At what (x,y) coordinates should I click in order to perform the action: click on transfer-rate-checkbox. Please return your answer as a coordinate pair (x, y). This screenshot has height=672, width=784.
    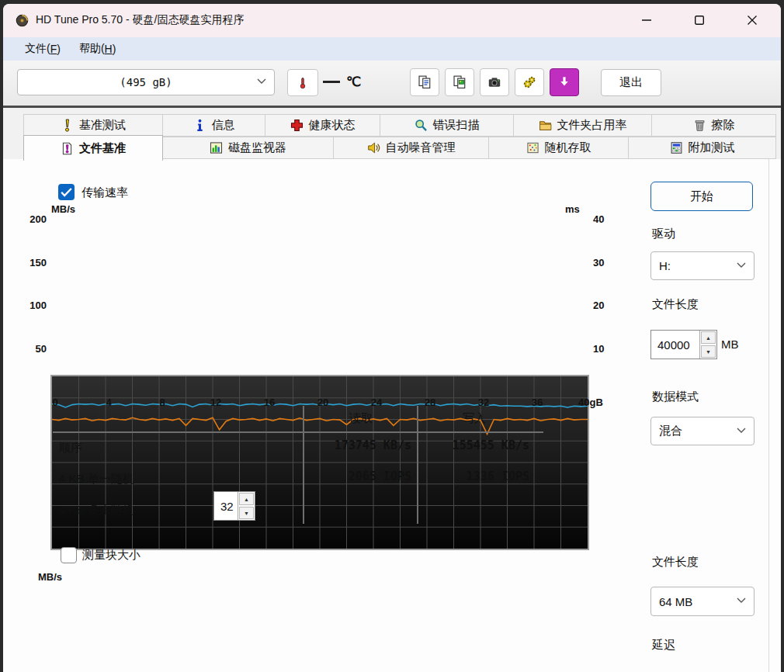
    Looking at the image, I should click on (67, 192).